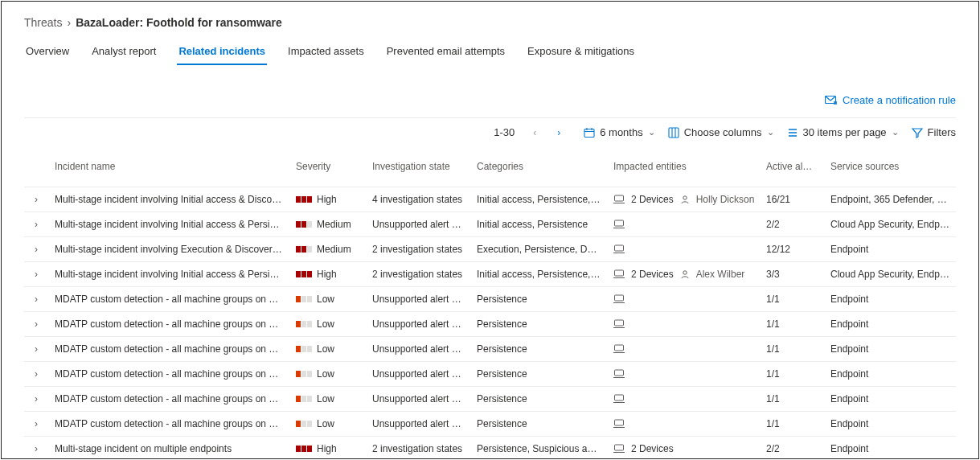 The image size is (980, 460). Describe the element at coordinates (43, 23) in the screenshot. I see `breadcrumb-root: Threats` at that location.